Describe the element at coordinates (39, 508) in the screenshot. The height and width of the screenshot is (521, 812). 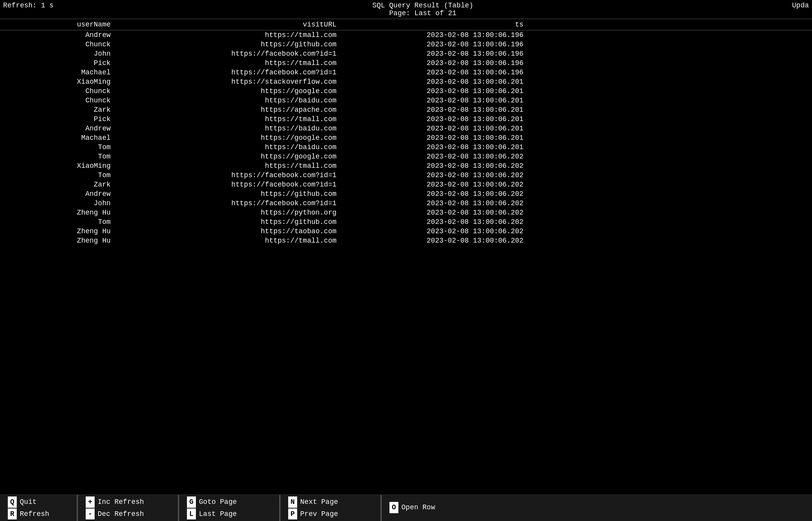
I see `footer-section-quit: Q Quit R Refresh` at that location.